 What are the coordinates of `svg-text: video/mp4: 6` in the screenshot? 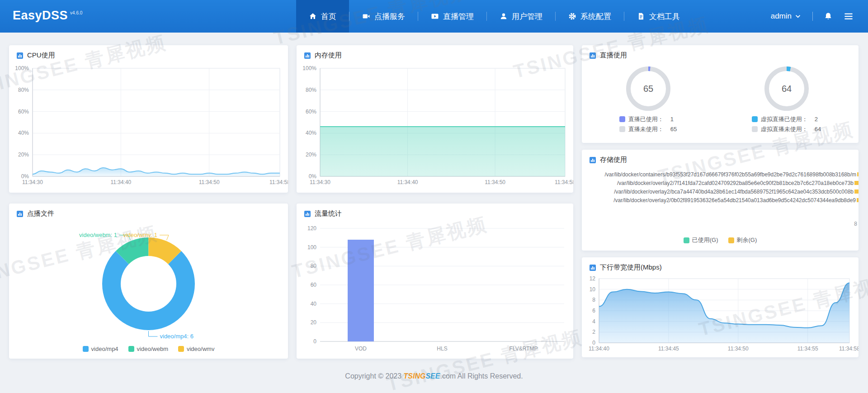 It's located at (177, 336).